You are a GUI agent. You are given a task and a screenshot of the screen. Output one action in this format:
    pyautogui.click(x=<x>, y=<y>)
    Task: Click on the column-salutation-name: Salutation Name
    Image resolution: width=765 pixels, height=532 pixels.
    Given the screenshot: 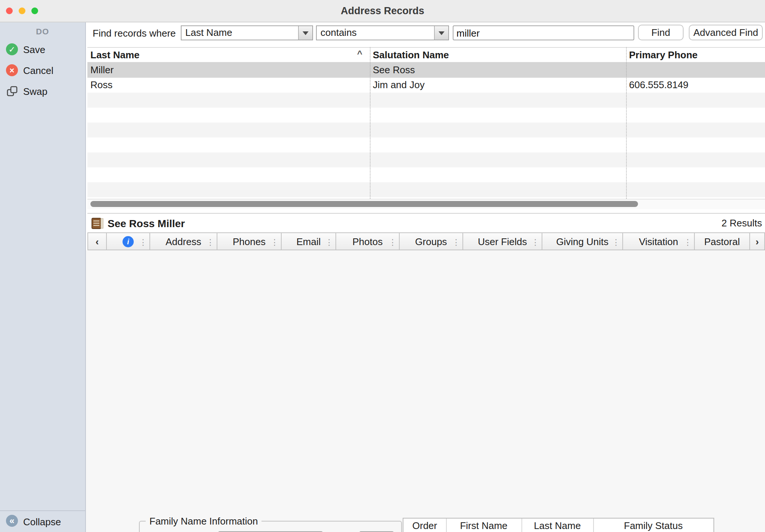 What is the action you would take?
    pyautogui.click(x=411, y=55)
    